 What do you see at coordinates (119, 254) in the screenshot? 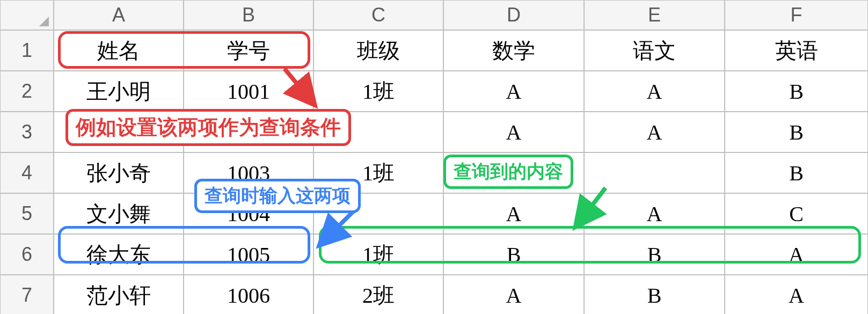
I see `cell-A6: 徐大东` at bounding box center [119, 254].